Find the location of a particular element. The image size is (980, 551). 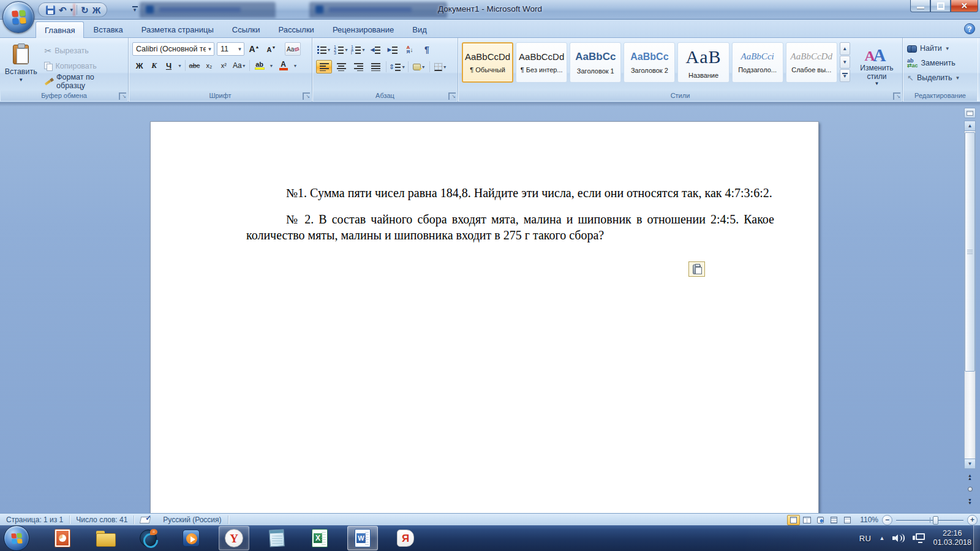

zoom-slider is located at coordinates (930, 520).